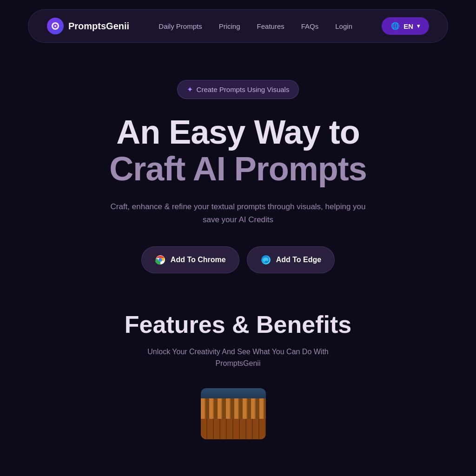  I want to click on nav-features: Features, so click(271, 26).